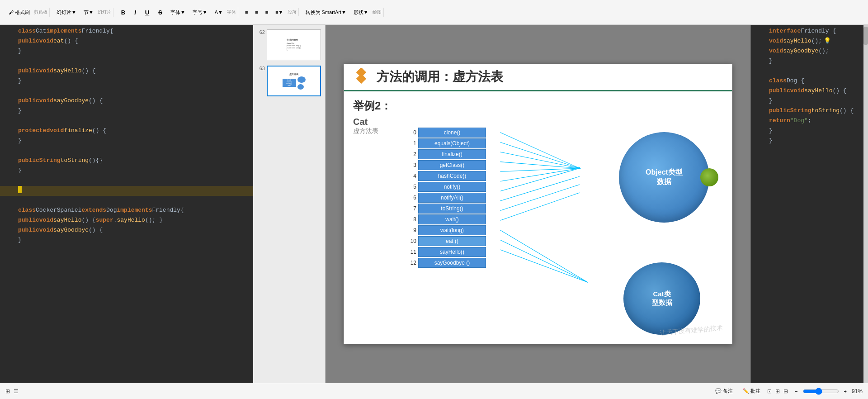 The width and height of the screenshot is (868, 399). I want to click on format-painter-btn: 🖌 格式刷, so click(19, 13).